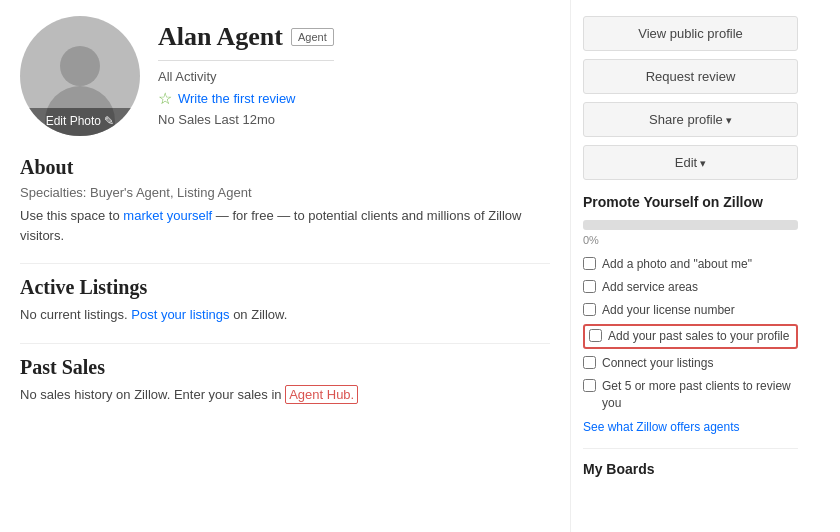 The height and width of the screenshot is (532, 840). Describe the element at coordinates (690, 76) in the screenshot. I see `request-review-button: Request review` at that location.